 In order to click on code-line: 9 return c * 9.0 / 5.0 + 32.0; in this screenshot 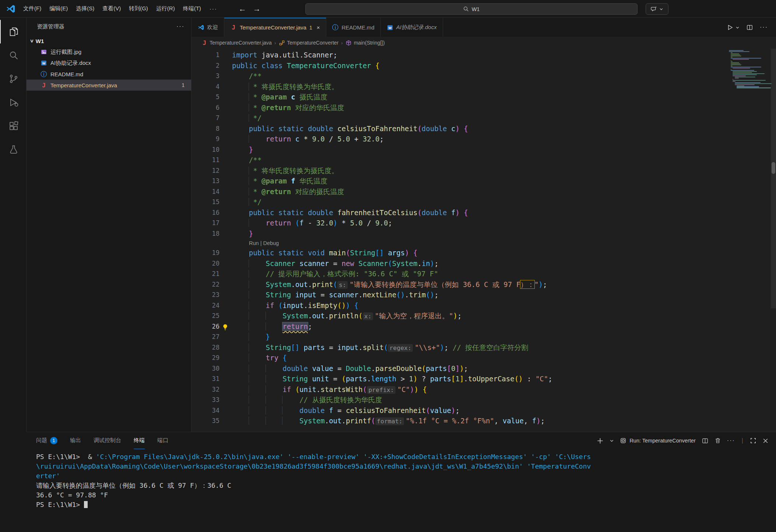, I will do `click(484, 139)`.